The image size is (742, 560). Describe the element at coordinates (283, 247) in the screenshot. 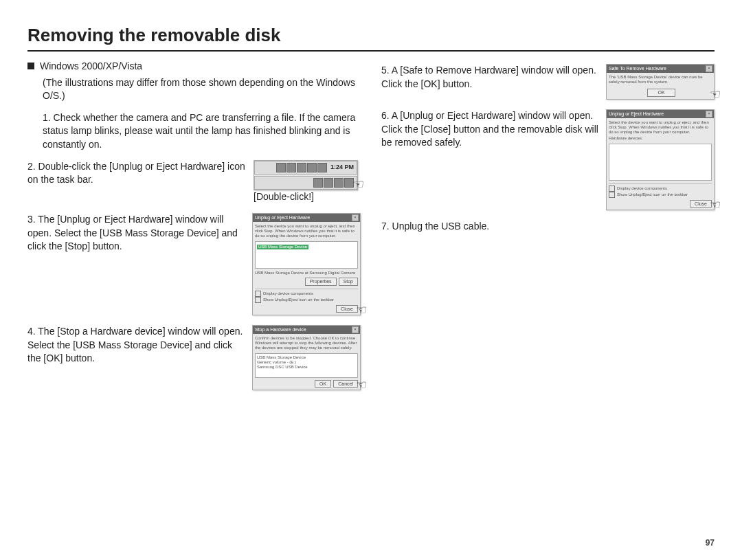

I see `device-list-item: USB Mass Storage Device` at that location.